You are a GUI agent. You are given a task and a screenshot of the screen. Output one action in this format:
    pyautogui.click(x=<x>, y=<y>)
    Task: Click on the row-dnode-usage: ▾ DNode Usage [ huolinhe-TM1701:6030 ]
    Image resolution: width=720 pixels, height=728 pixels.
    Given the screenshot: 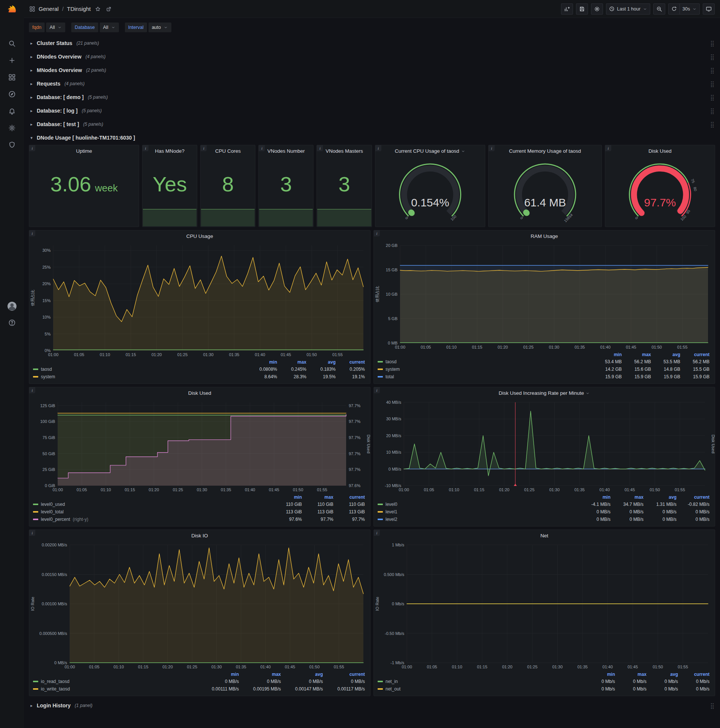 What is the action you would take?
    pyautogui.click(x=372, y=138)
    